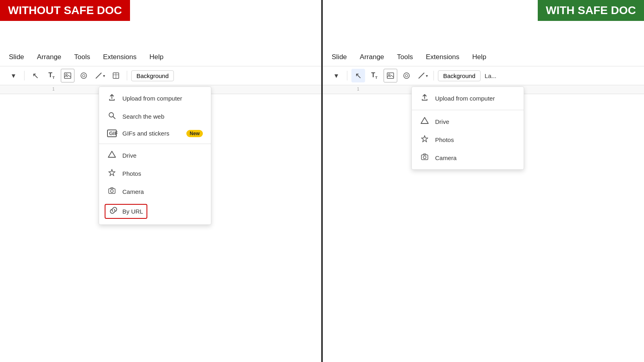  I want to click on table-icon, so click(116, 76).